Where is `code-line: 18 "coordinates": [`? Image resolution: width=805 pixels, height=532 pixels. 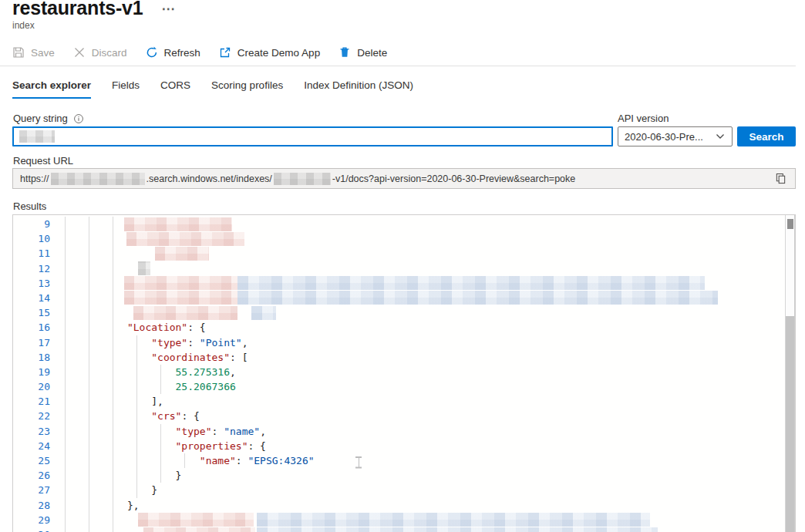 code-line: 18 "coordinates": [ is located at coordinates (399, 358).